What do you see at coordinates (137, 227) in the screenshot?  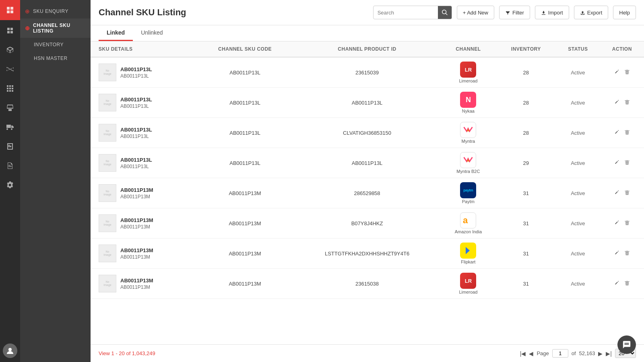 I see `sku-sub: AB0011P13M` at bounding box center [137, 227].